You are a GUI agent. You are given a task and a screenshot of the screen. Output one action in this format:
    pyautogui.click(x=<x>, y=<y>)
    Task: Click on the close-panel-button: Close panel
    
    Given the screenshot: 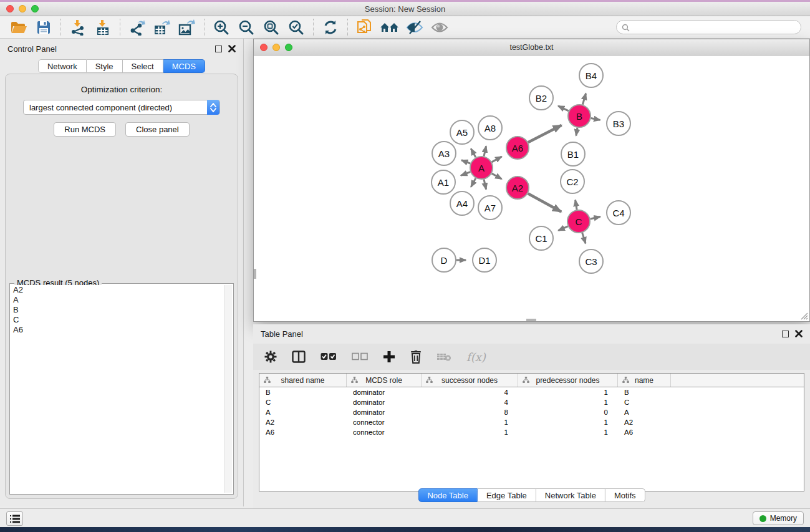 What is the action you would take?
    pyautogui.click(x=157, y=130)
    